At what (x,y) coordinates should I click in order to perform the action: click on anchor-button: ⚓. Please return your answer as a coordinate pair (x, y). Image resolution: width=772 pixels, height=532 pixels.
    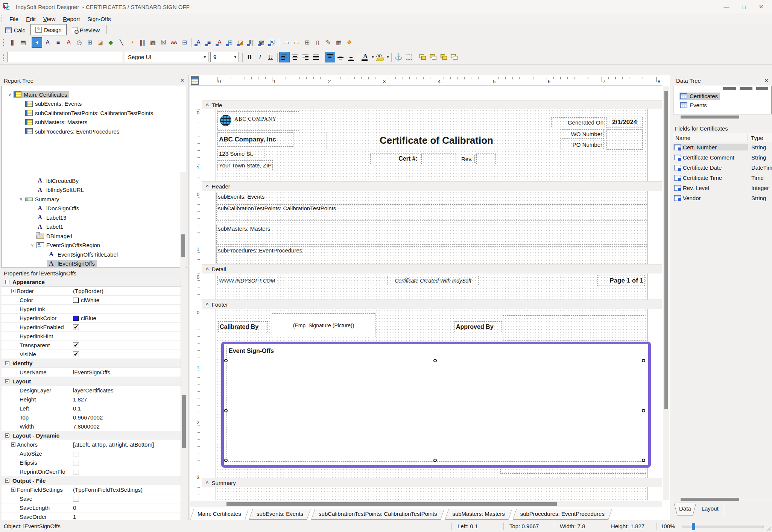
    Looking at the image, I should click on (398, 57).